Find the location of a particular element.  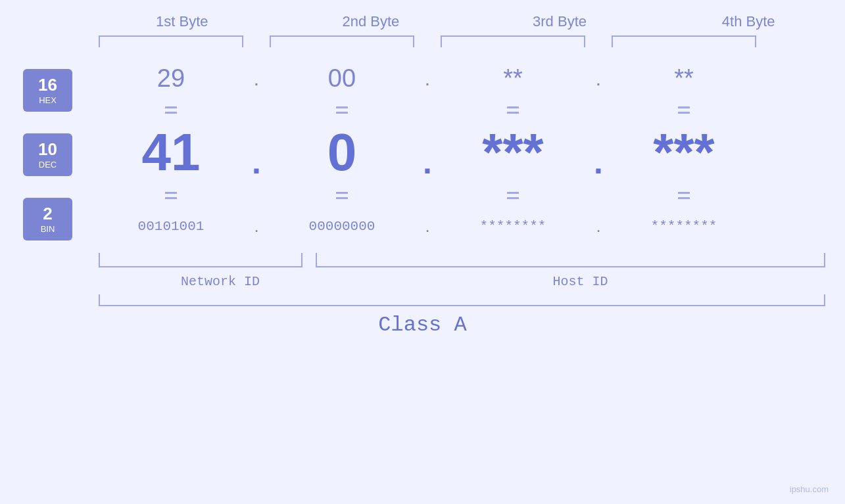

spacer1 is located at coordinates (60, 121).